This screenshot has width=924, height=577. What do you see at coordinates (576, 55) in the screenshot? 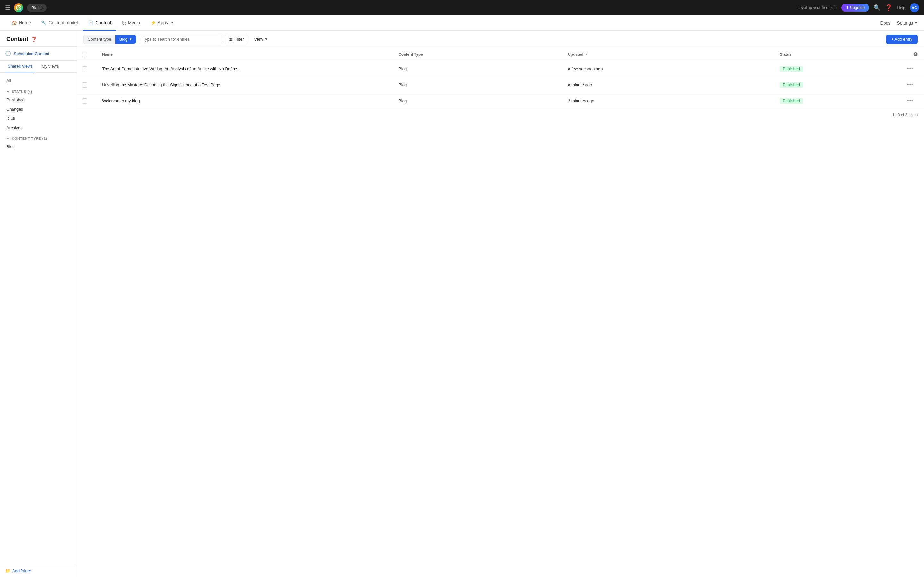
I see `updated-header-label: Updated` at bounding box center [576, 55].